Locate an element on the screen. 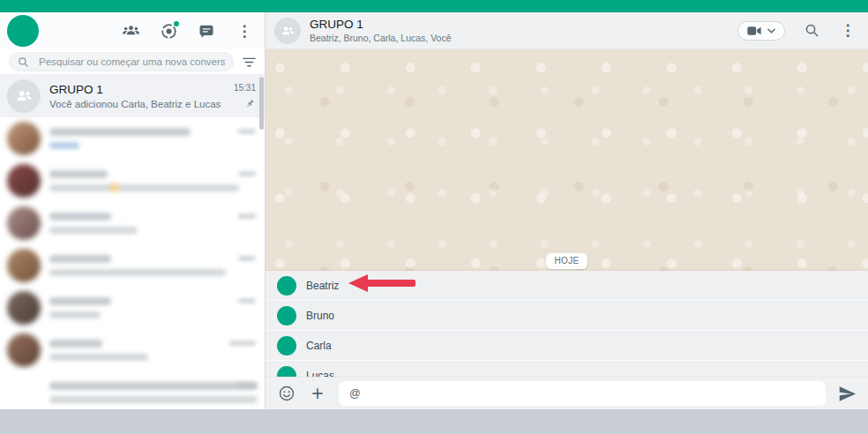 This screenshot has height=434, width=868. mention-name: Carla is located at coordinates (319, 346).